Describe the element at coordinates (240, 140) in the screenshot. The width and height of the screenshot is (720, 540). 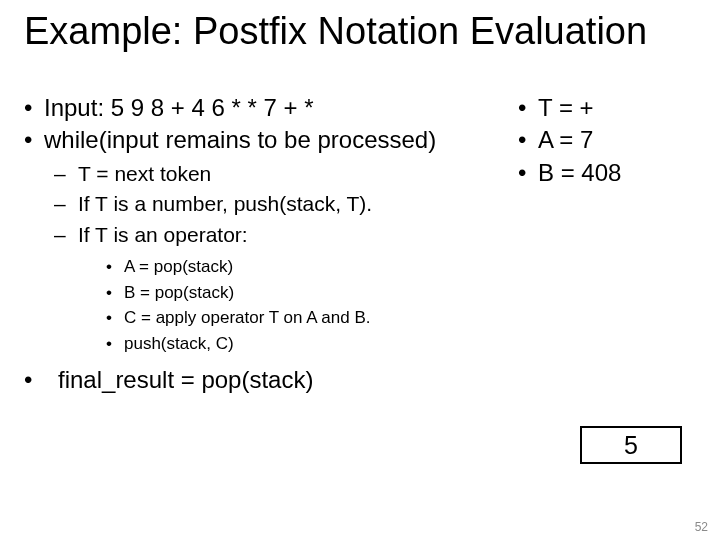
I see `while-text: while(input remains to be processed)` at that location.